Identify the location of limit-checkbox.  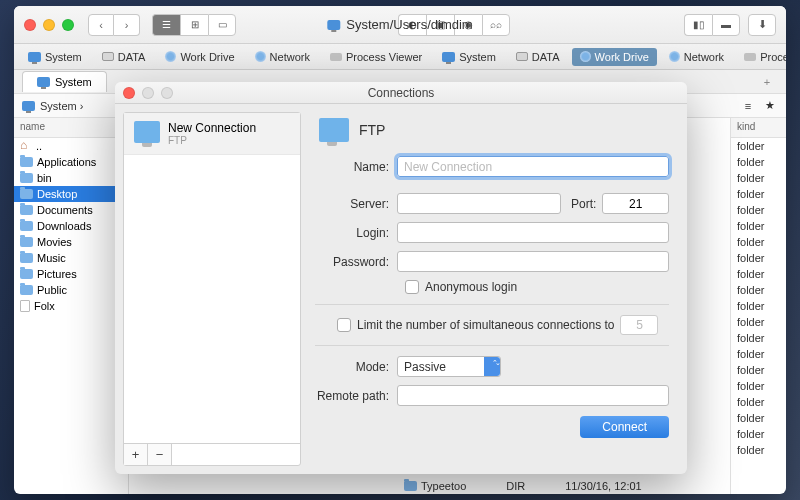
(344, 325).